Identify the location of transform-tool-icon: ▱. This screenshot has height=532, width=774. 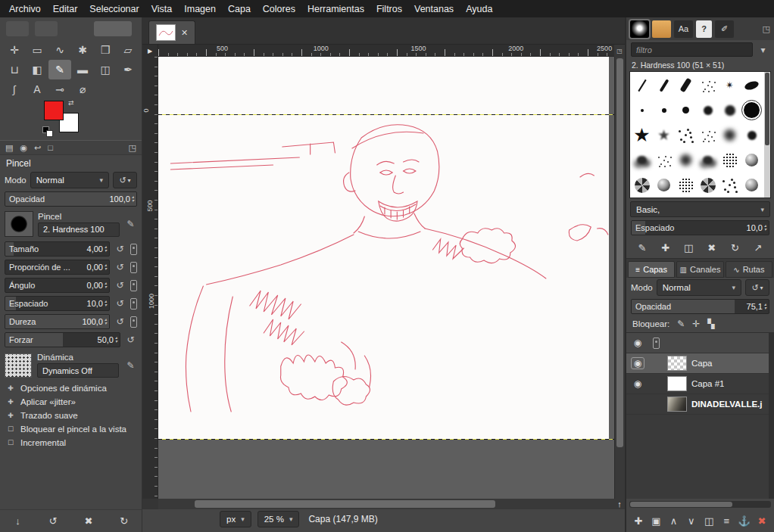
(128, 50).